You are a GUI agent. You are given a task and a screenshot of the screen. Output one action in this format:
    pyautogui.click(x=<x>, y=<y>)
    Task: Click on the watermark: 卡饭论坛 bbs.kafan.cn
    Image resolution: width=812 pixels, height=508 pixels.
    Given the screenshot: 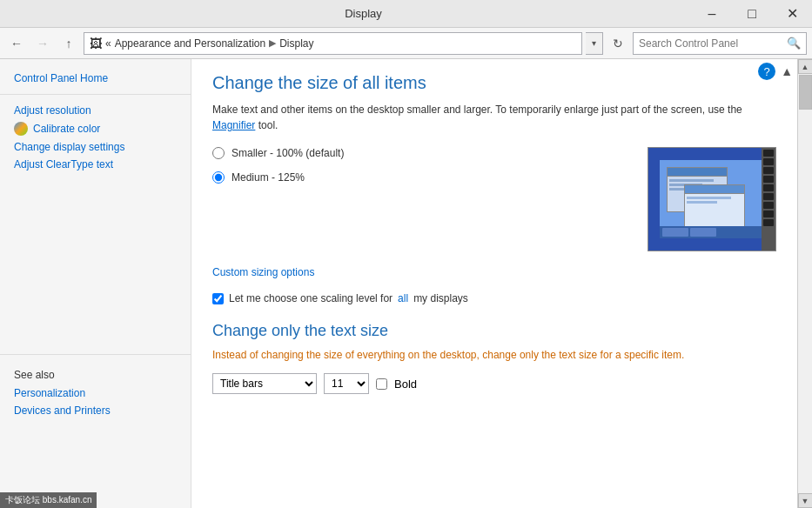 What is the action you would take?
    pyautogui.click(x=49, y=500)
    